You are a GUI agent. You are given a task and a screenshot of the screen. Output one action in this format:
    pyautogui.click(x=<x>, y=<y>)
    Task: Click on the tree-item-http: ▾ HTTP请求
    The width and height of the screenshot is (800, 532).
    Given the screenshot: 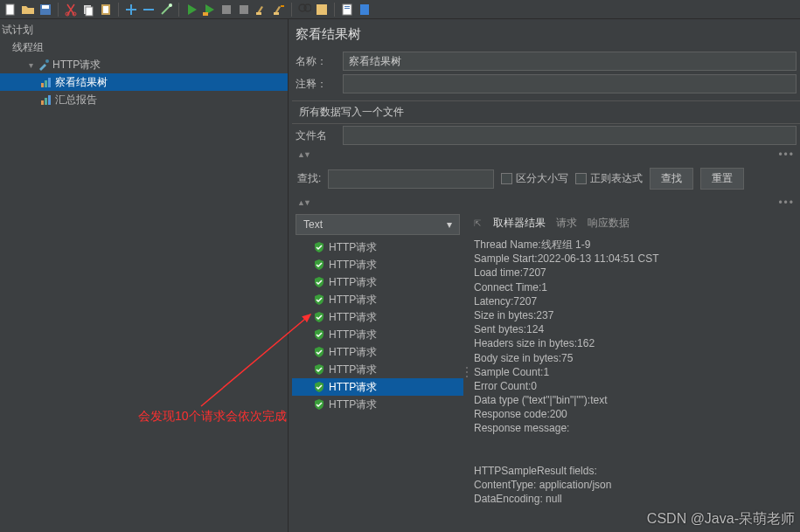 What is the action you would take?
    pyautogui.click(x=143, y=65)
    